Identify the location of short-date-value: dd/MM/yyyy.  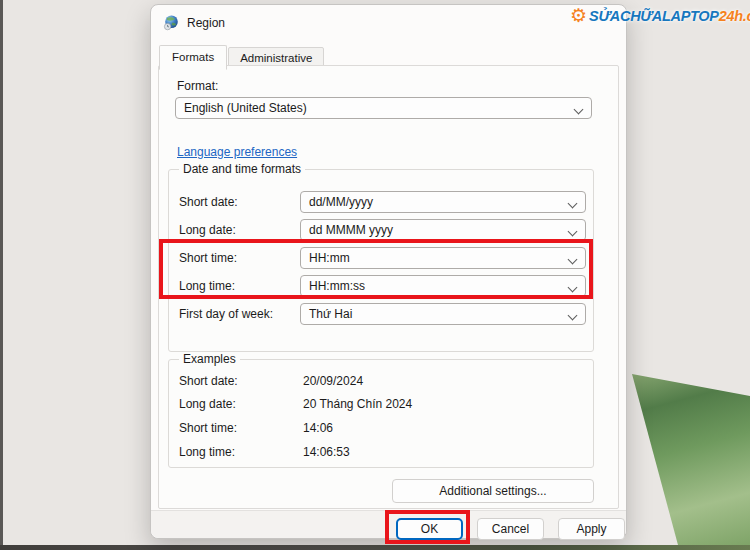
(341, 202).